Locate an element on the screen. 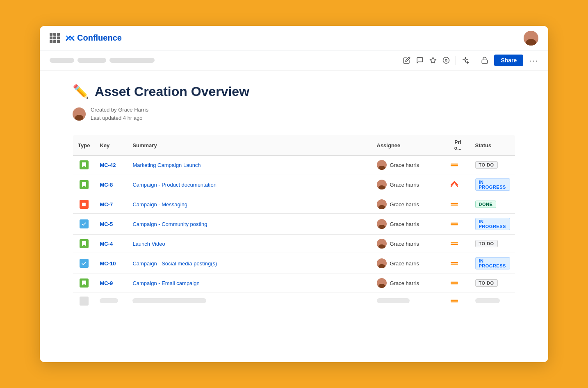 The width and height of the screenshot is (588, 388). status-cell: DONE is located at coordinates (493, 204).